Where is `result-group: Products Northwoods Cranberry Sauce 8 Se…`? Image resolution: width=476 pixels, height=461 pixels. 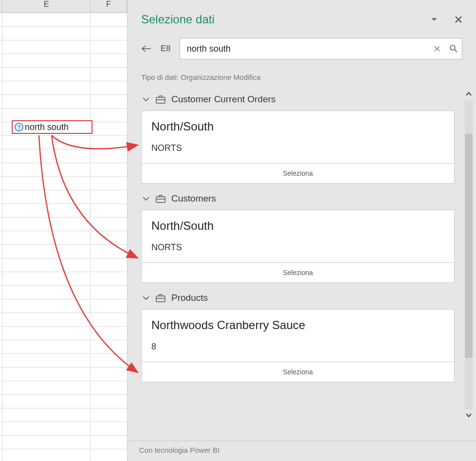 result-group: Products Northwoods Cranberry Sauce 8 Se… is located at coordinates (309, 336).